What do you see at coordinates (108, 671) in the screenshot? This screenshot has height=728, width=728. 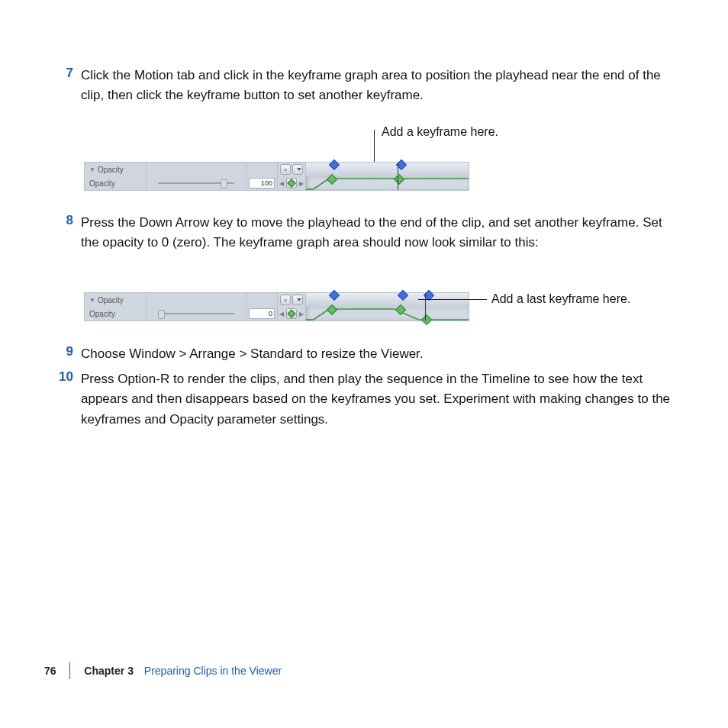 I see `chapter-label: Chapter 3` at bounding box center [108, 671].